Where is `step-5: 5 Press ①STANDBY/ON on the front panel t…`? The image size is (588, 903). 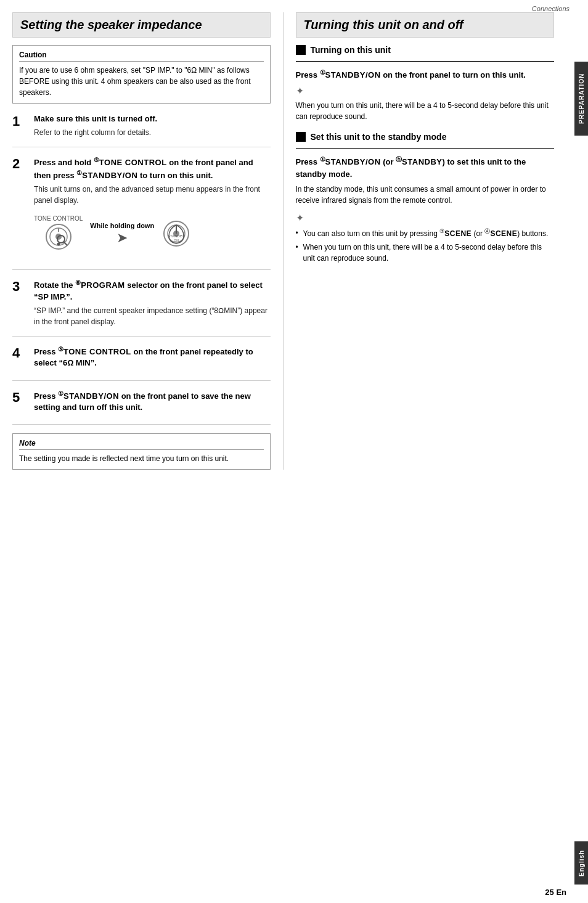 step-5: 5 Press ①STANDBY/ON on the front panel t… is located at coordinates (142, 407).